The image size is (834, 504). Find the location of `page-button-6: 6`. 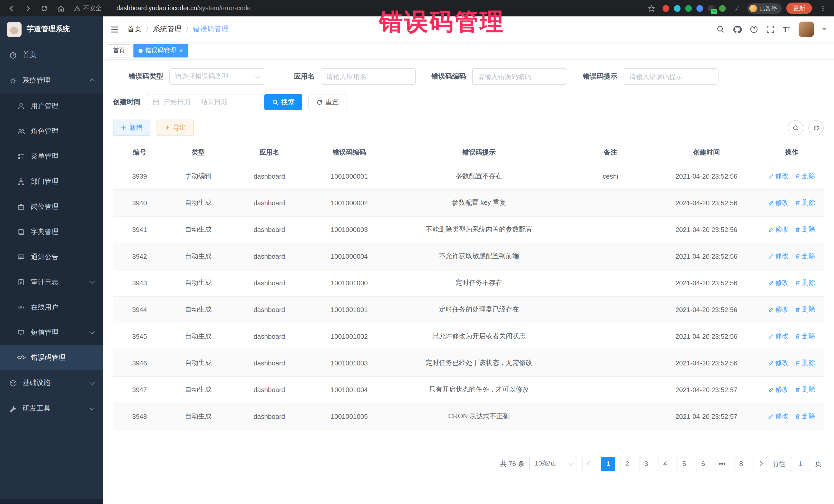

page-button-6: 6 is located at coordinates (703, 464).